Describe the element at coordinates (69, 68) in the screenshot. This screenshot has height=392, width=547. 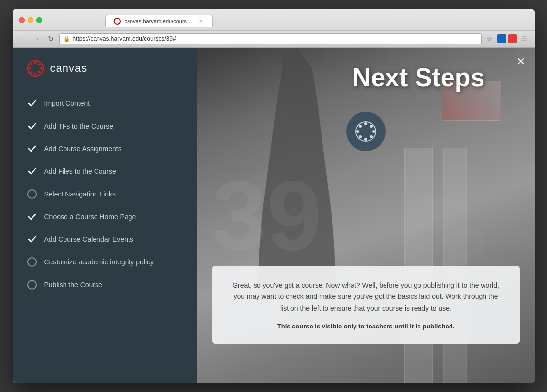
I see `canvas-logo-text: canvas` at that location.